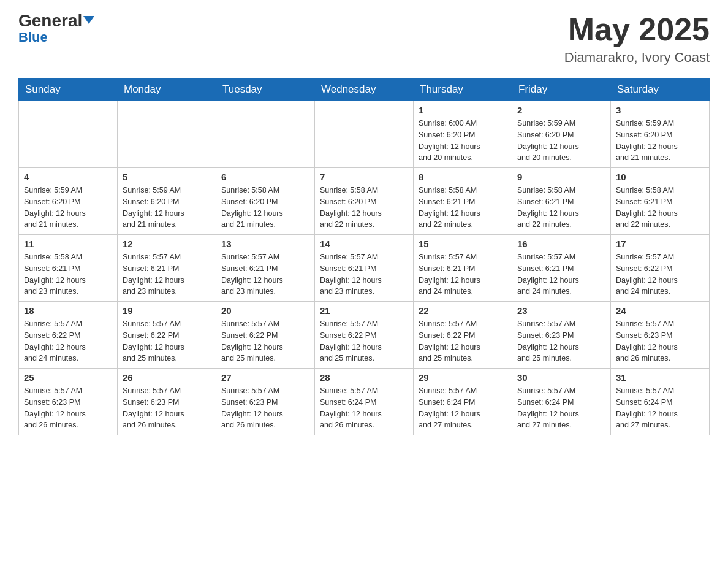  What do you see at coordinates (364, 335) in the screenshot?
I see `week-row: 18Sunrise: 5:57 AMSunset: 6:22 PMDayligh…` at bounding box center [364, 335].